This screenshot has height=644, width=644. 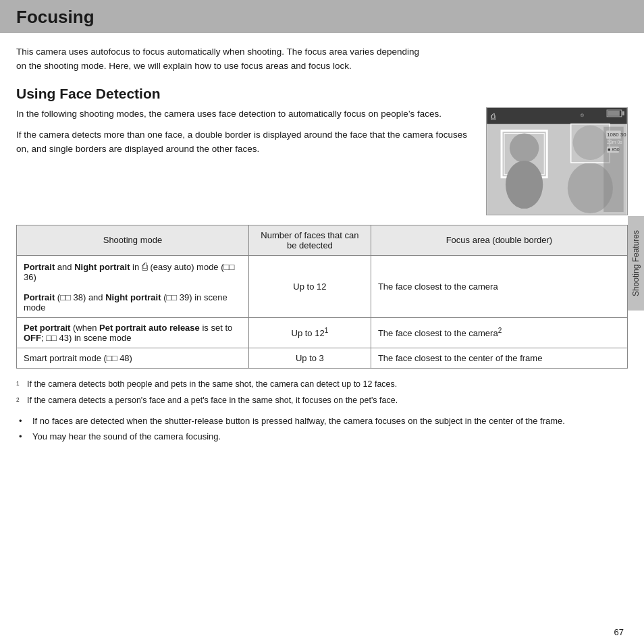 I want to click on footnote-num-2: 2, so click(x=20, y=401).